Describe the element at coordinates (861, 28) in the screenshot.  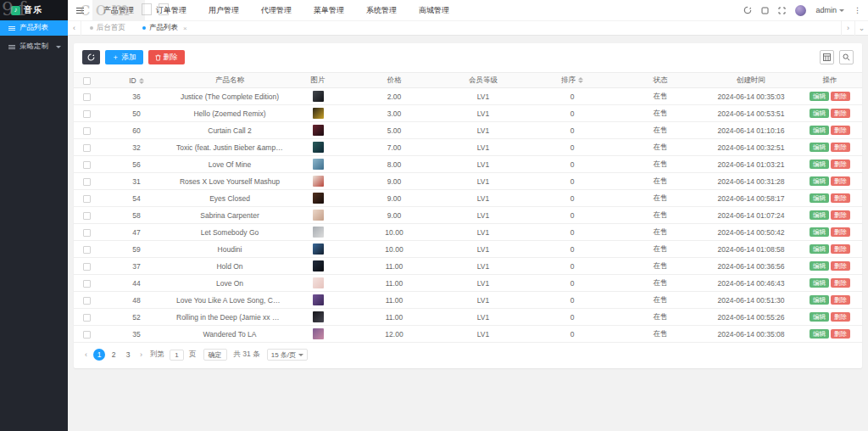
I see `tabs-menu-icon: ⌄` at that location.